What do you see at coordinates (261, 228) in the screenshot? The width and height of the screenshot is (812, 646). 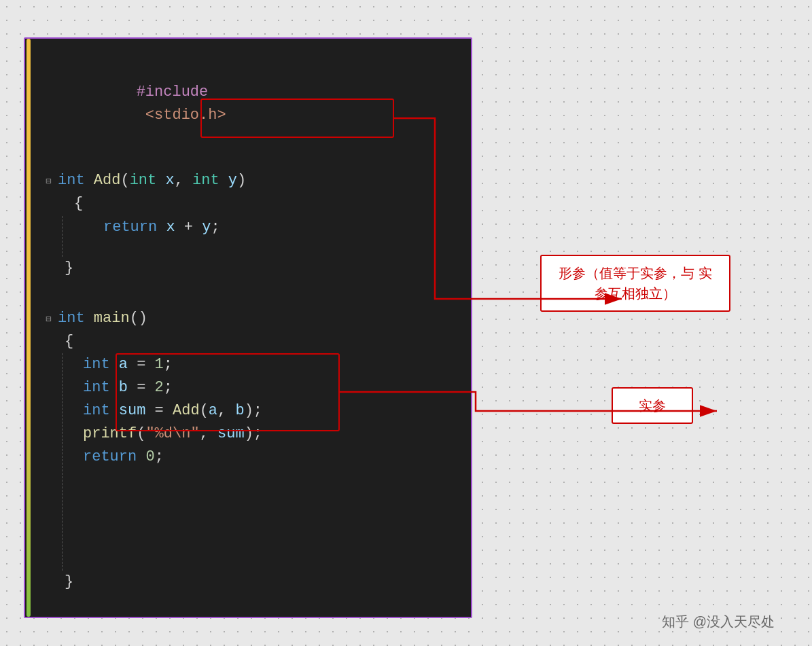 I see `return-line-add: return x + y ;` at bounding box center [261, 228].